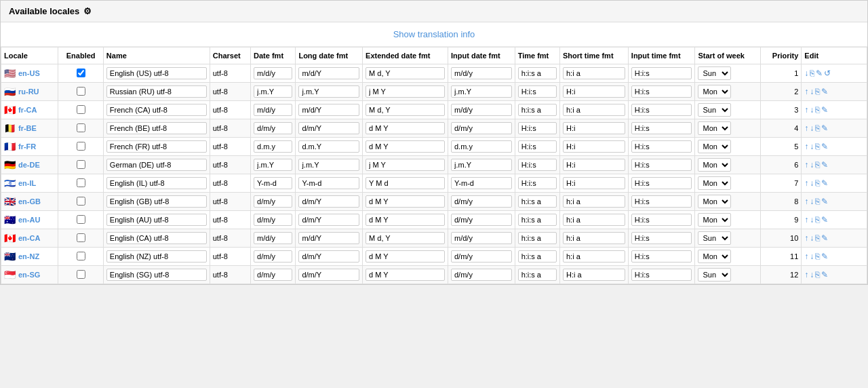  What do you see at coordinates (29, 73) in the screenshot?
I see `locale-link: en-US` at bounding box center [29, 73].